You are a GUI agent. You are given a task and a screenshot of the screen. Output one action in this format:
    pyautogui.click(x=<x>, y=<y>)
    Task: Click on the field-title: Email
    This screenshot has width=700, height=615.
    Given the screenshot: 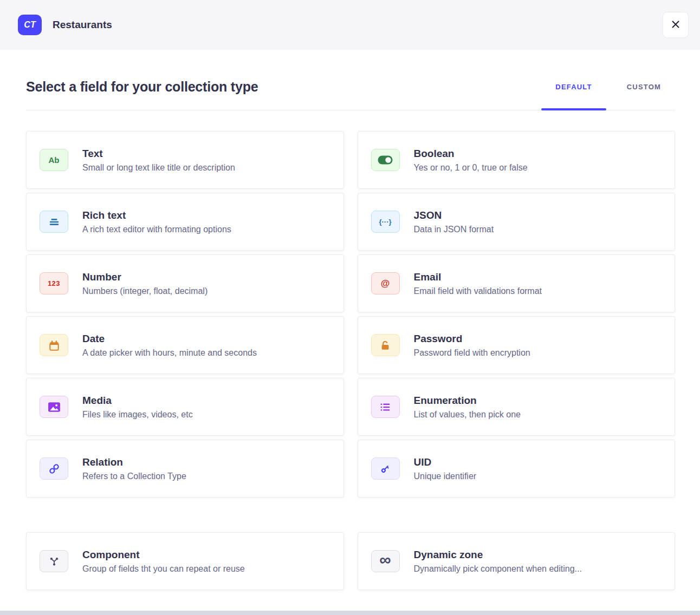 What is the action you would take?
    pyautogui.click(x=478, y=277)
    